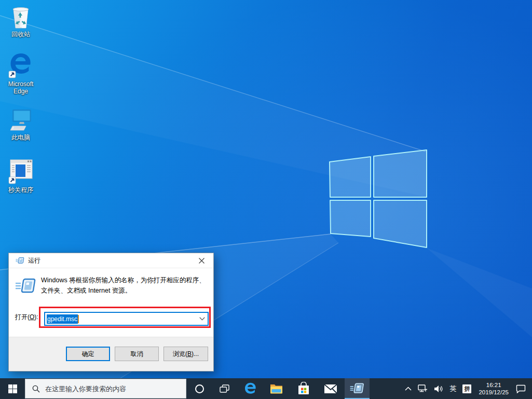 The image size is (532, 399). I want to click on taskbar-store-button, so click(304, 389).